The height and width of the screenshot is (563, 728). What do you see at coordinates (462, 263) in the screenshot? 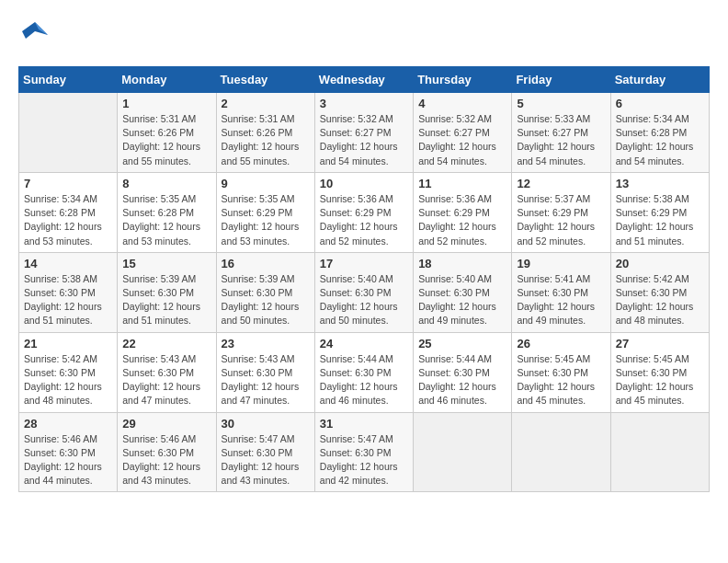
I see `day-number: 18` at bounding box center [462, 263].